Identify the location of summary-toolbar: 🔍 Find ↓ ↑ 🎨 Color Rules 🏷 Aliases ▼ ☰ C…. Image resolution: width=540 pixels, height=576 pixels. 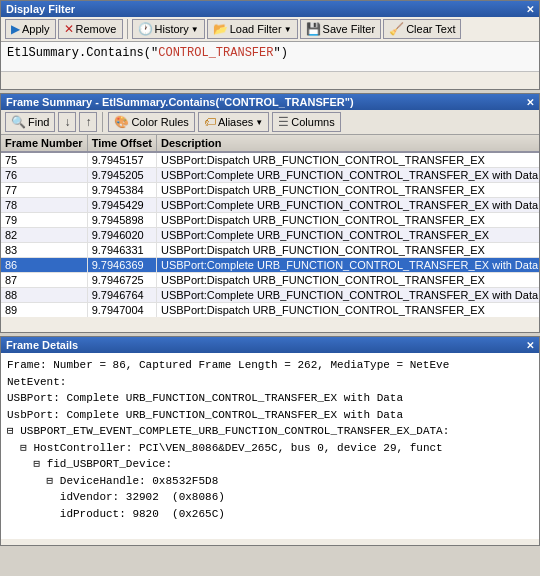
(270, 122).